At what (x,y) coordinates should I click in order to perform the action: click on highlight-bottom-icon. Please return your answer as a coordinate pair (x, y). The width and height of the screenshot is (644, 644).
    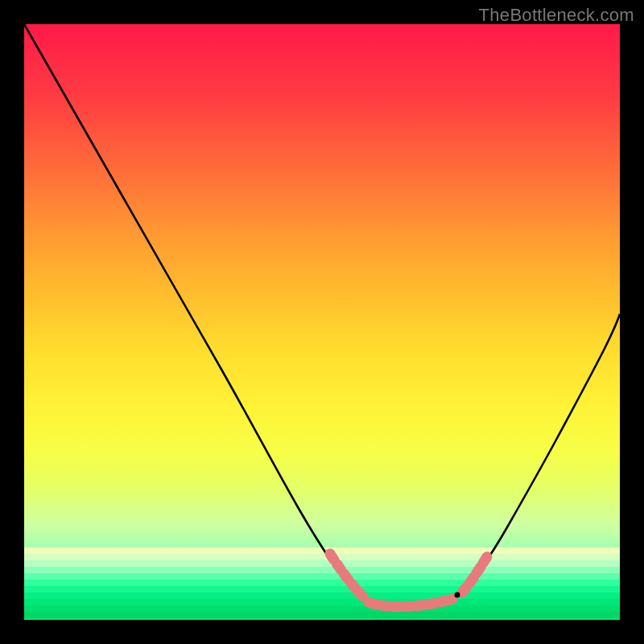
    Looking at the image, I should click on (411, 603).